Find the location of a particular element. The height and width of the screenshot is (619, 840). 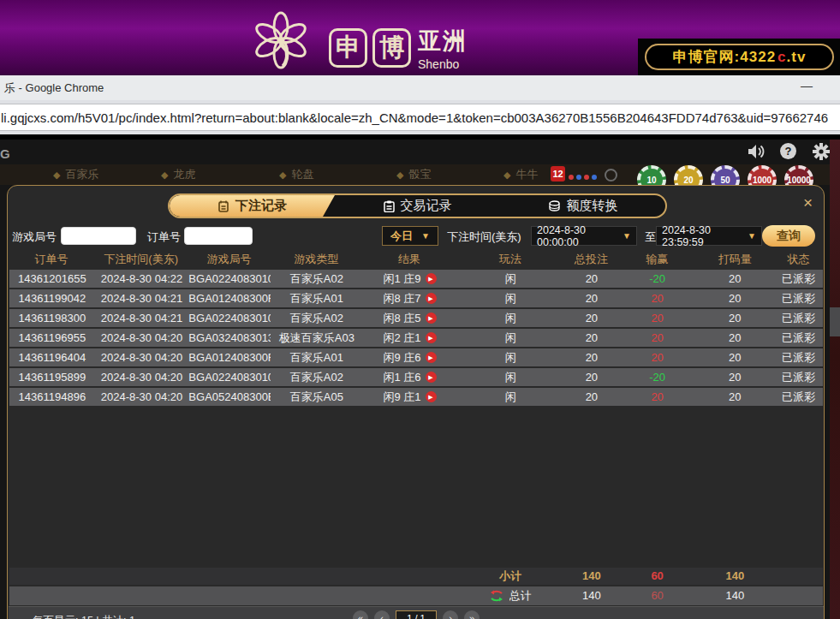

cell-bet-time: 2024-8-30 04:22 is located at coordinates (142, 279).